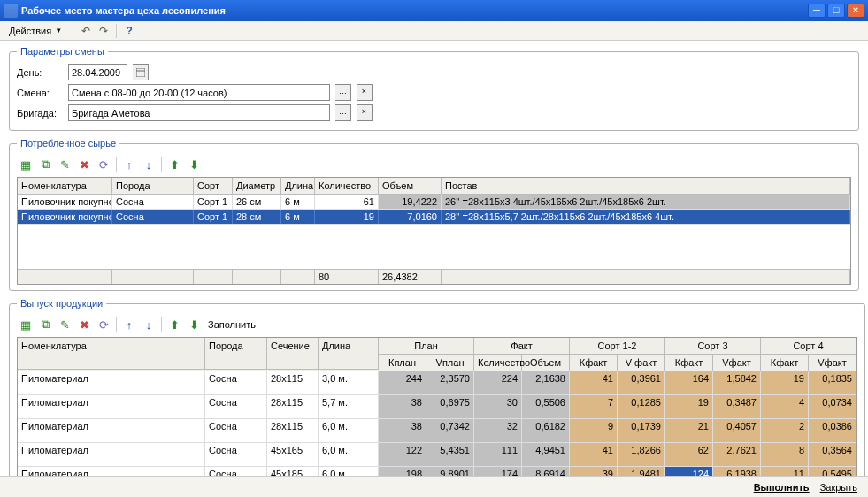  Describe the element at coordinates (40, 73) in the screenshot. I see `day-label: День:` at that location.